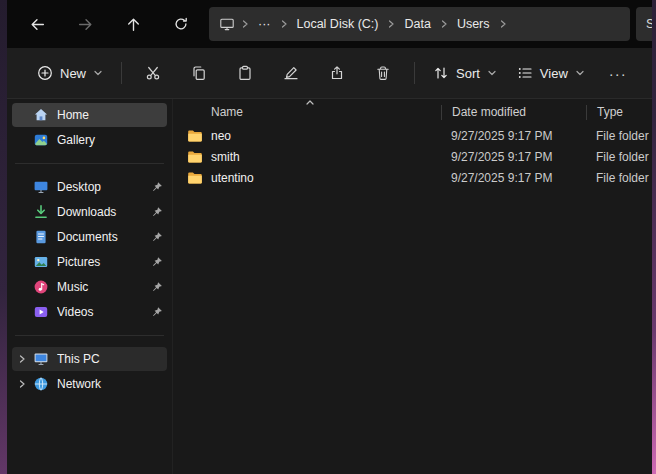 The width and height of the screenshot is (656, 474). I want to click on breadcrumb-ellipsis: ···, so click(264, 24).